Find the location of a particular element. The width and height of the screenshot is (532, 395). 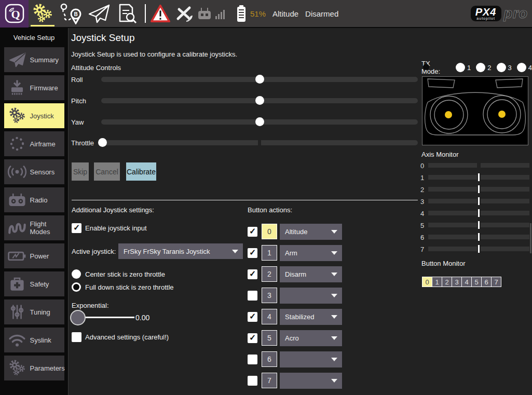

button-action-dropdown-0: Altitude is located at coordinates (311, 231).